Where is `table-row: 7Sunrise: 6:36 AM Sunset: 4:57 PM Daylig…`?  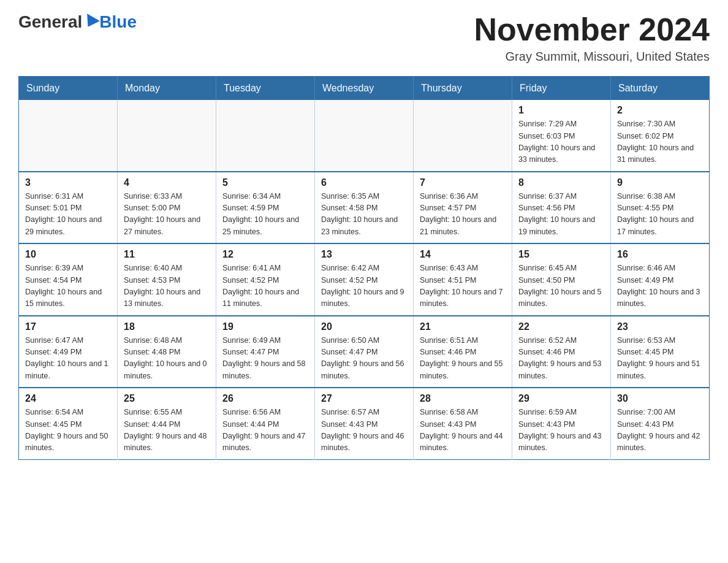
table-row: 7Sunrise: 6:36 AM Sunset: 4:57 PM Daylig… is located at coordinates (463, 208).